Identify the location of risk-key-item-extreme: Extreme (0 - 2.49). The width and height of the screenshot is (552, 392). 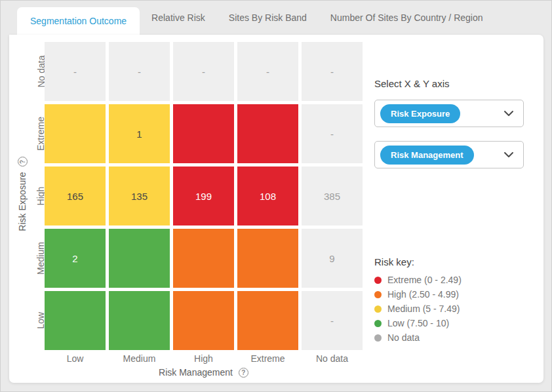
(418, 280).